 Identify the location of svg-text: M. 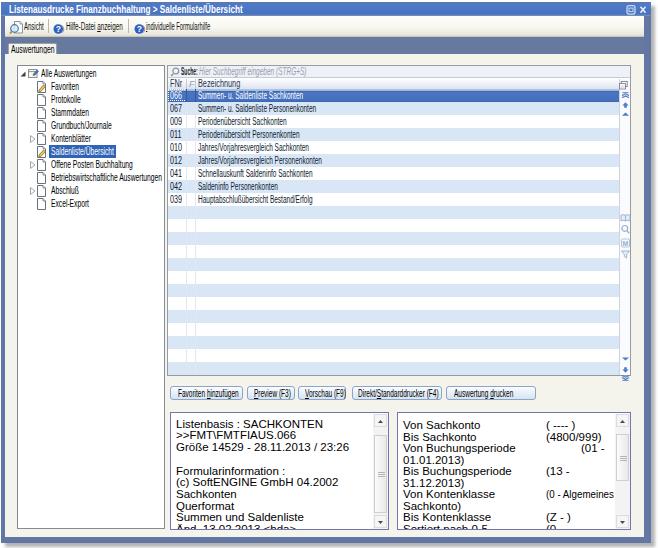
(626, 244).